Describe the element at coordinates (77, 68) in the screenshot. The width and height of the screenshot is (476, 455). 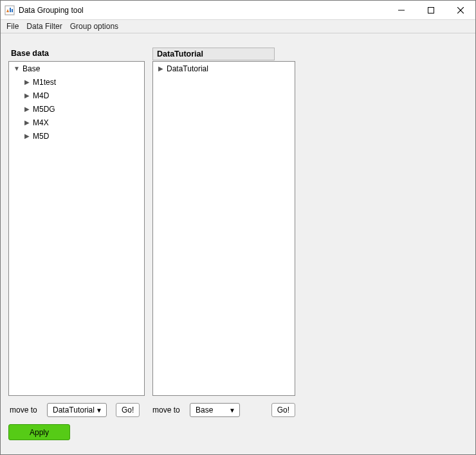
I see `tree-node-base: ▼ Base` at that location.